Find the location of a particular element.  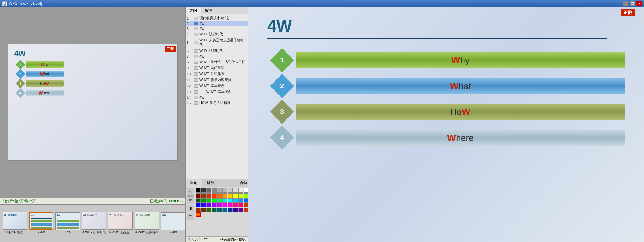

diamond-3: 3 is located at coordinates (282, 112).